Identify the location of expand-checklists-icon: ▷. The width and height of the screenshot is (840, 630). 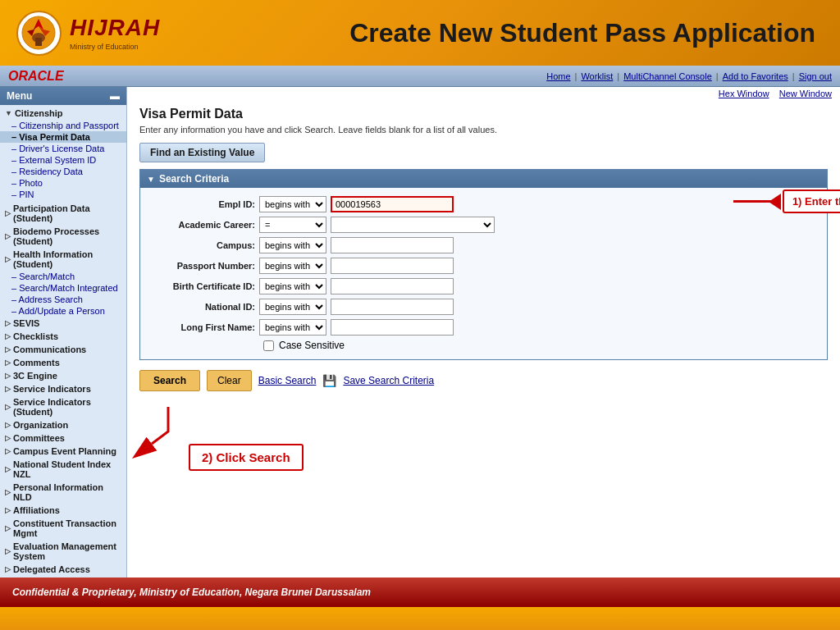
(8, 336).